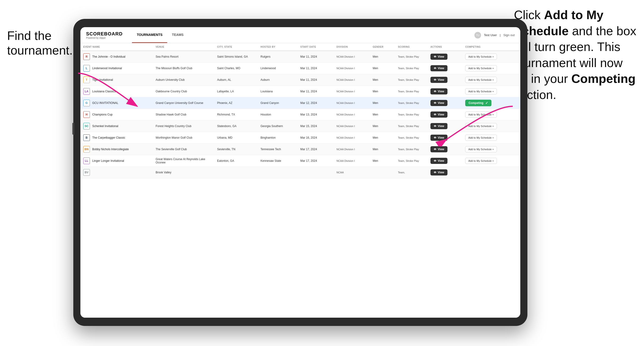 The height and width of the screenshot is (346, 644). I want to click on td-competing-4: Competing ✓, so click(491, 103).